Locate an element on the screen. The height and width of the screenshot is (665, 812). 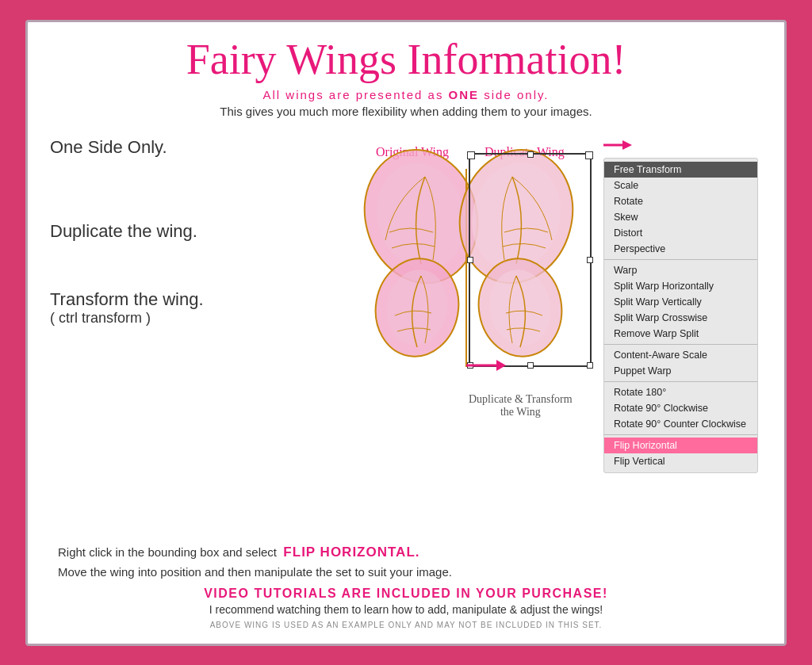
video-tutorials-sub: I recommend watching them to learn how t… is located at coordinates (406, 610).